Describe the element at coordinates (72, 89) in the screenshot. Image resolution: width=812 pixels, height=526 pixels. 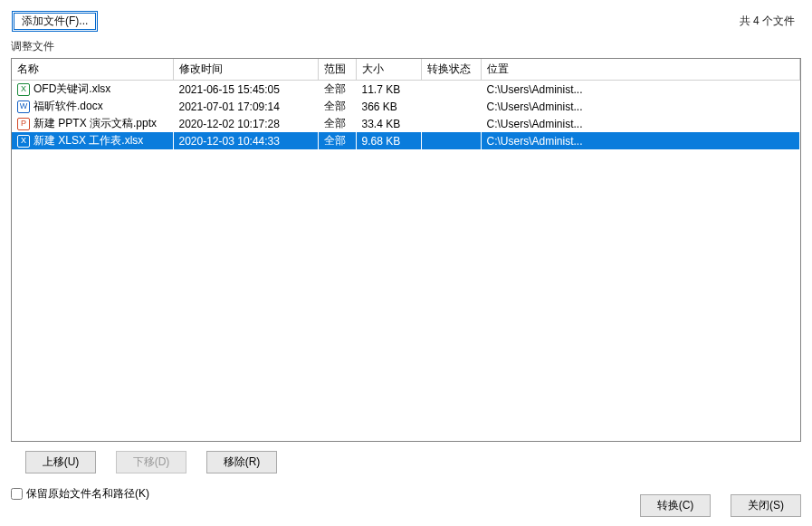
I see `file-name: OFD关键词.xlsx` at that location.